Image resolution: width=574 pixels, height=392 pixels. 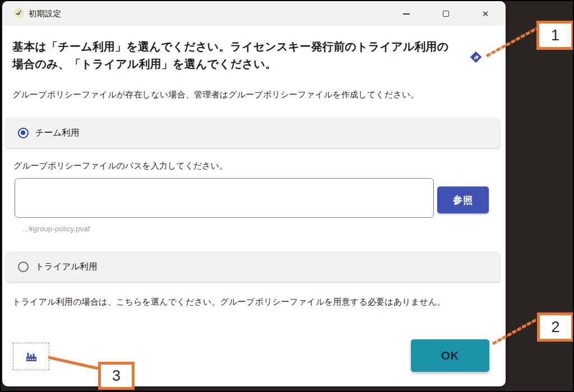 I want to click on annotation-box-1: 1, so click(x=555, y=35).